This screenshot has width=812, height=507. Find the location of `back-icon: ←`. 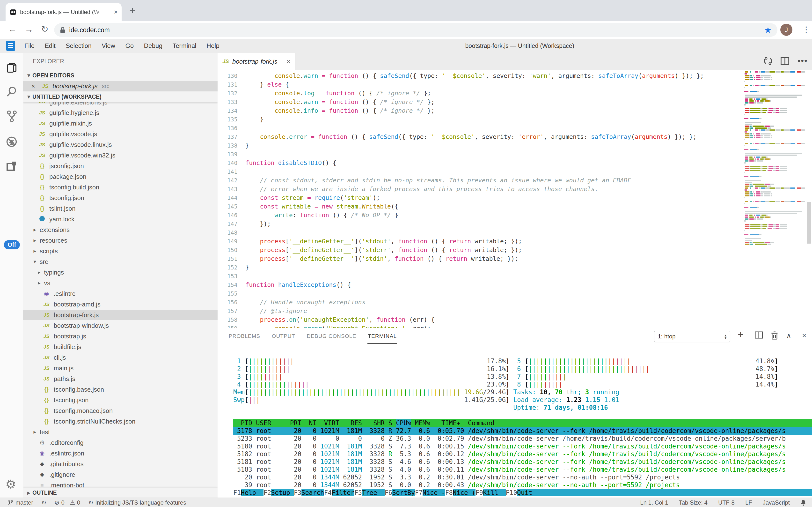

back-icon: ← is located at coordinates (13, 29).